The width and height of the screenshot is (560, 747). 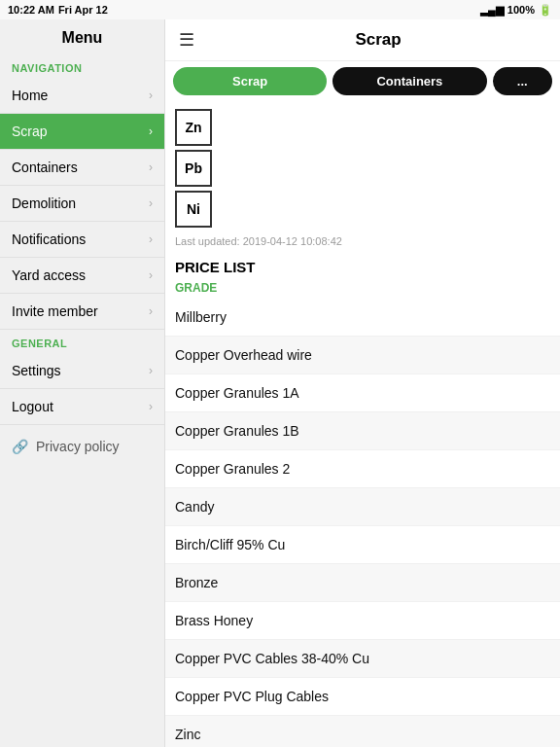 What do you see at coordinates (82, 239) in the screenshot?
I see `sidebar-item-notifications: Notifications ›` at bounding box center [82, 239].